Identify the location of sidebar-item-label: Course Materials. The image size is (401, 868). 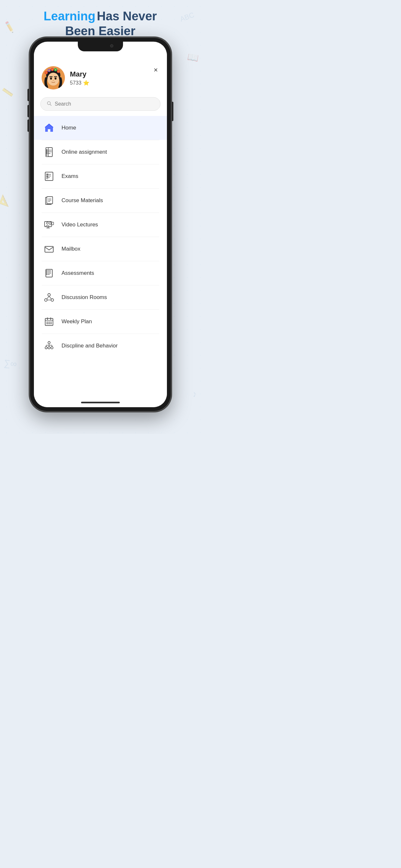
(83, 201).